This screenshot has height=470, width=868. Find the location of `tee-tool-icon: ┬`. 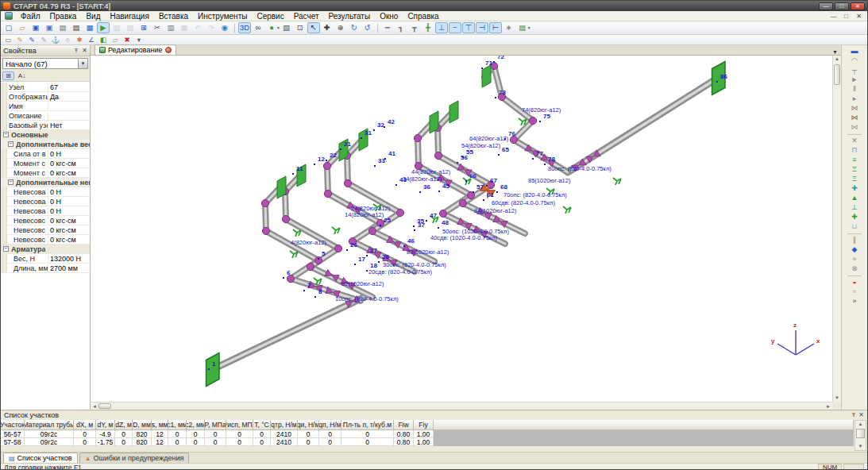

tee-tool-icon: ┬ is located at coordinates (854, 70).